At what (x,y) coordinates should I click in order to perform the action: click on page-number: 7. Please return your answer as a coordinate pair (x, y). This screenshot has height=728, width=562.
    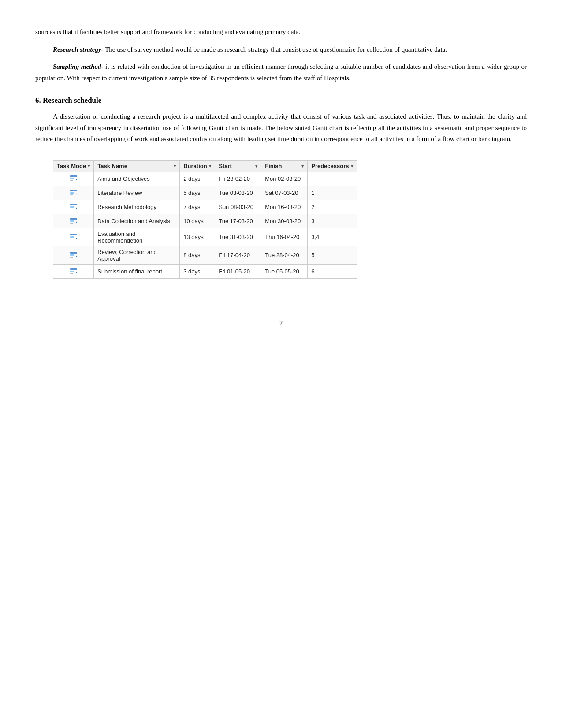
    Looking at the image, I should click on (281, 324).